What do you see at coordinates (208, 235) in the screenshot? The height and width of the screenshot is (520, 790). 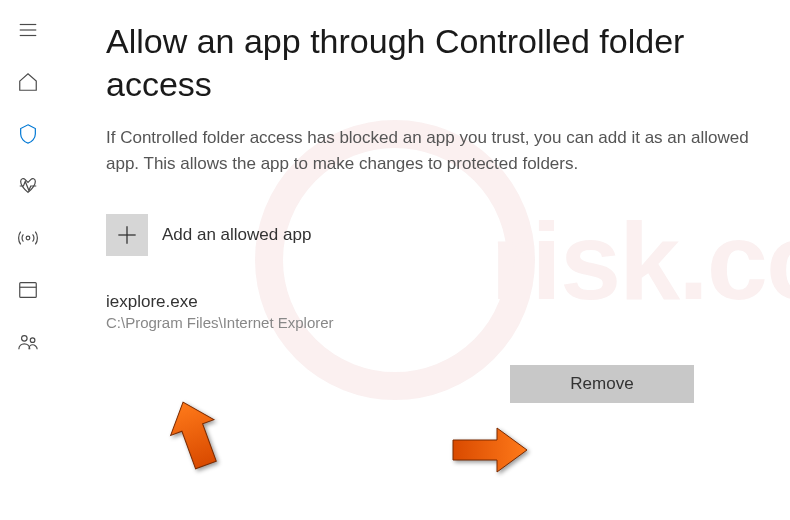 I see `add-allowed-app-button: Add an allowed app` at bounding box center [208, 235].